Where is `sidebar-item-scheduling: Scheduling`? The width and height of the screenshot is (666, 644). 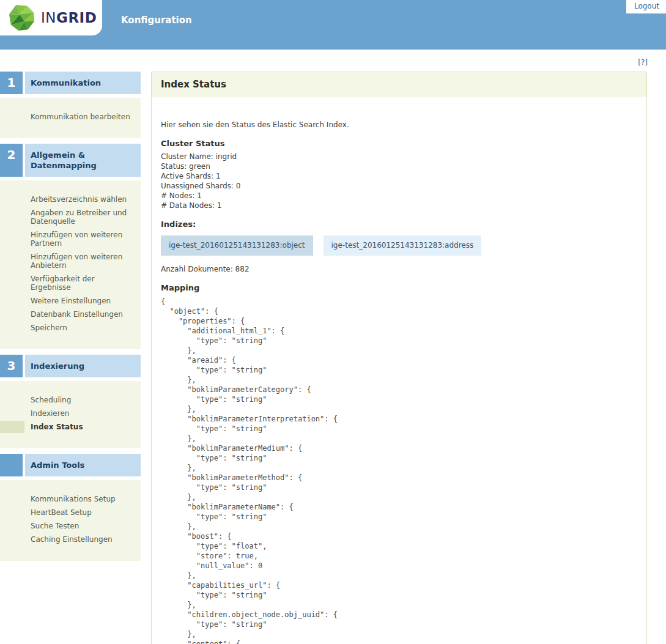
sidebar-item-scheduling: Scheduling is located at coordinates (70, 400).